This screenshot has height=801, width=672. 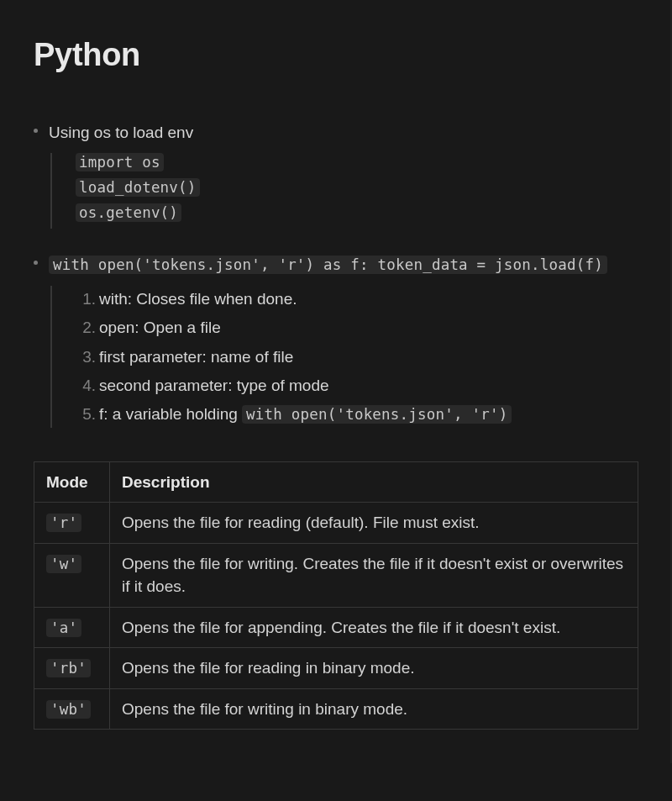 What do you see at coordinates (336, 669) in the screenshot?
I see `table-row: 'rb' Opens the file for reading in binar…` at bounding box center [336, 669].